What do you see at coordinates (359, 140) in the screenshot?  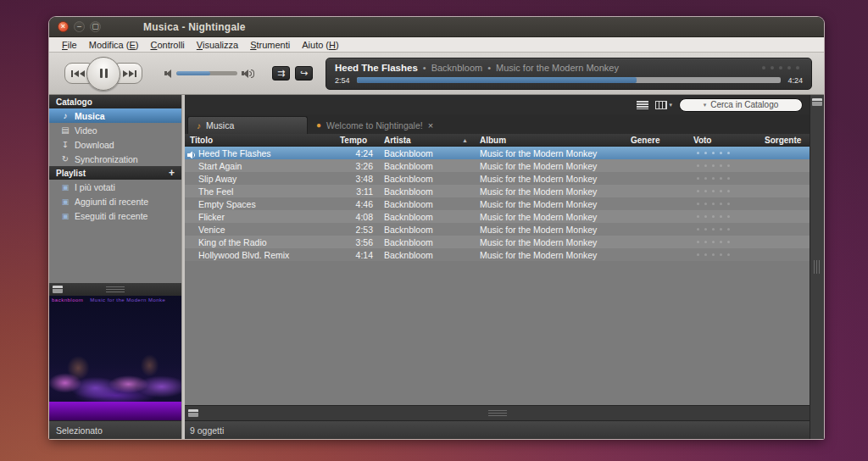 I see `column-header: Tempo` at bounding box center [359, 140].